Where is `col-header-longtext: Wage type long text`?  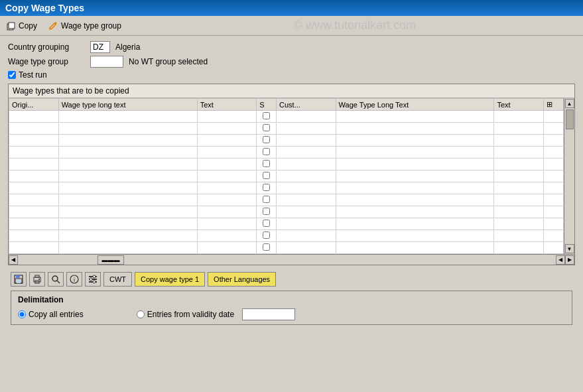
col-header-longtext: Wage type long text is located at coordinates (127, 105).